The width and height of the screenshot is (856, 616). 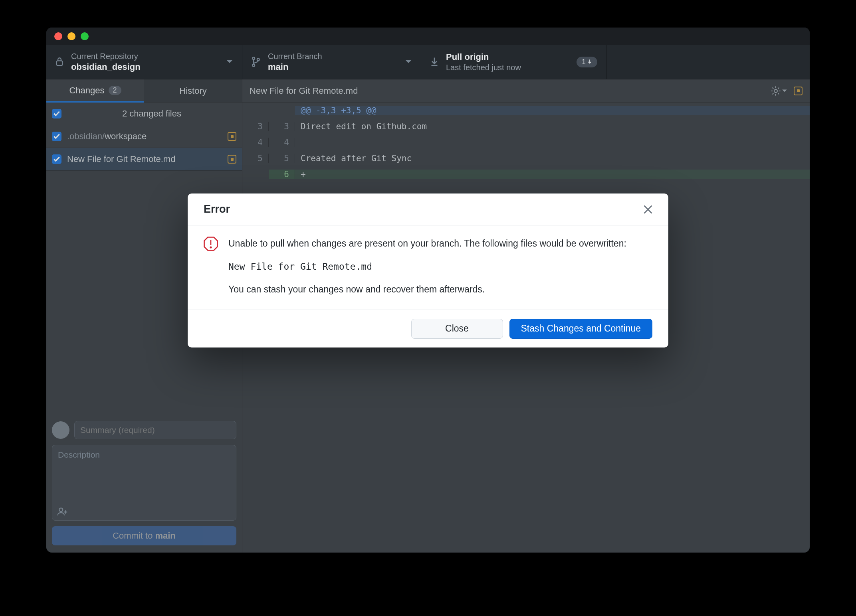 I want to click on pull-behind-badge: 1, so click(x=587, y=62).